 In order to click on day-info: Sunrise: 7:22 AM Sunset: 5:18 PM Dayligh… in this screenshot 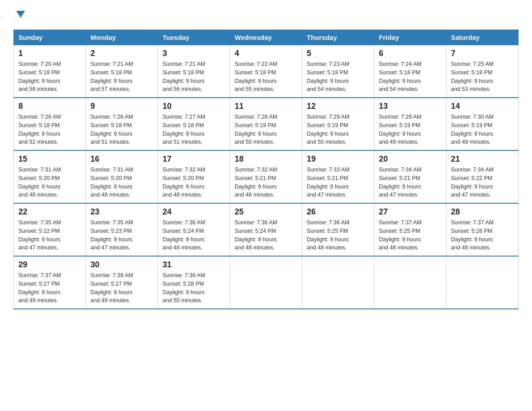, I will do `click(266, 77)`.